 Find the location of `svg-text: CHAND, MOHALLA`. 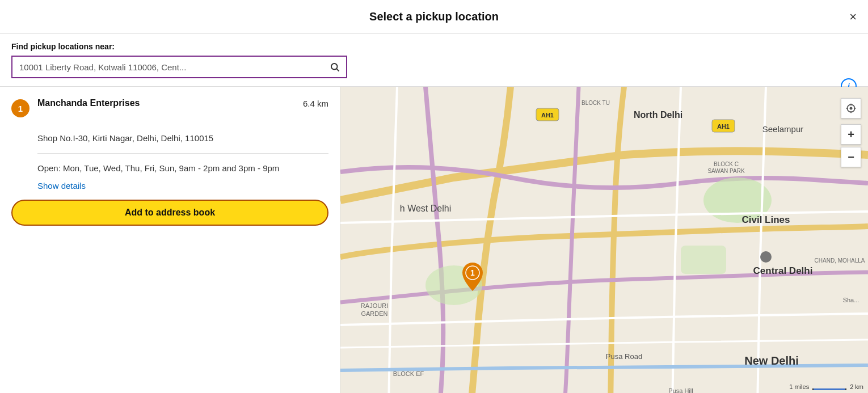

svg-text: CHAND, MOHALLA is located at coordinates (840, 261).